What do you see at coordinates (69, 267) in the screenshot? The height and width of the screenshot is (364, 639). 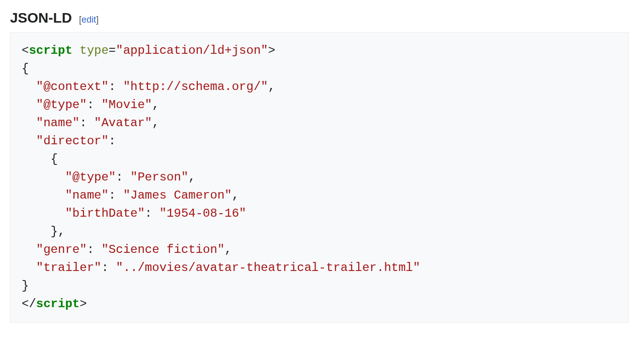 I see `code-token: "trailer"` at bounding box center [69, 267].